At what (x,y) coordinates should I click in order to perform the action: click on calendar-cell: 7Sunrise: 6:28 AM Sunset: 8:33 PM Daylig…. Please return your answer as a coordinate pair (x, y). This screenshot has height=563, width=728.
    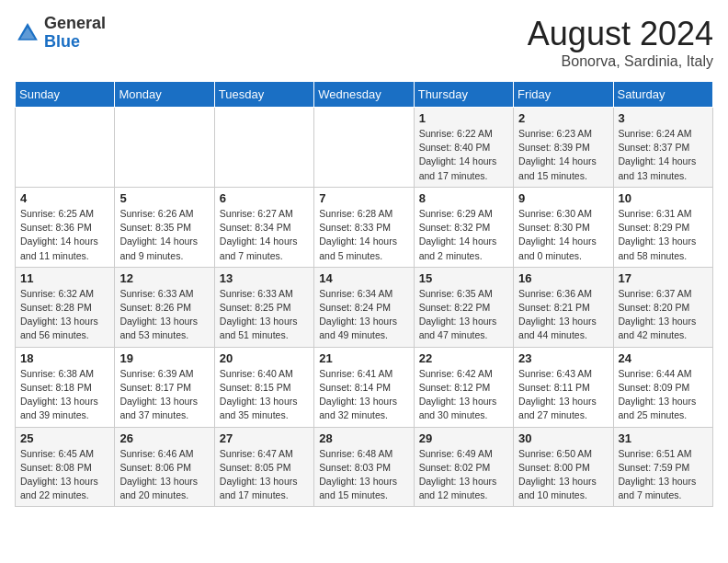
    Looking at the image, I should click on (364, 226).